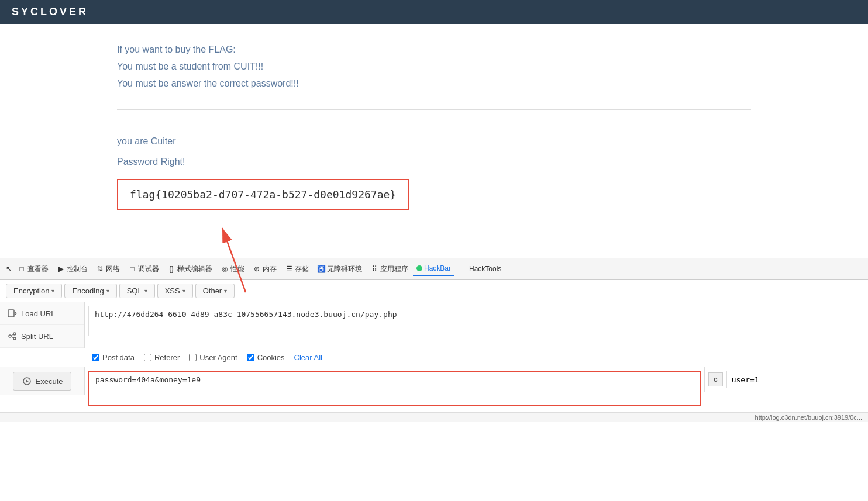 This screenshot has width=868, height=501. Describe the element at coordinates (147, 358) in the screenshot. I see `referer-checkbox` at that location.